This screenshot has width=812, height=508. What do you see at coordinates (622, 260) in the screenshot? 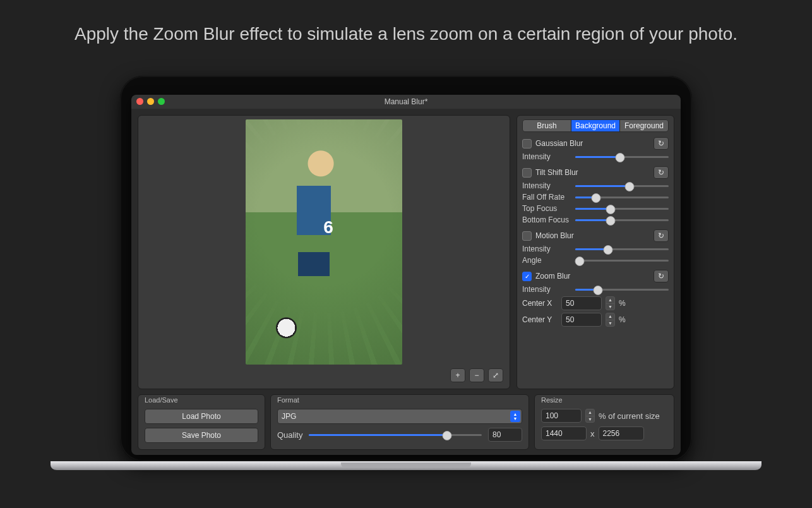
I see `motion-angle-slider` at bounding box center [622, 260].